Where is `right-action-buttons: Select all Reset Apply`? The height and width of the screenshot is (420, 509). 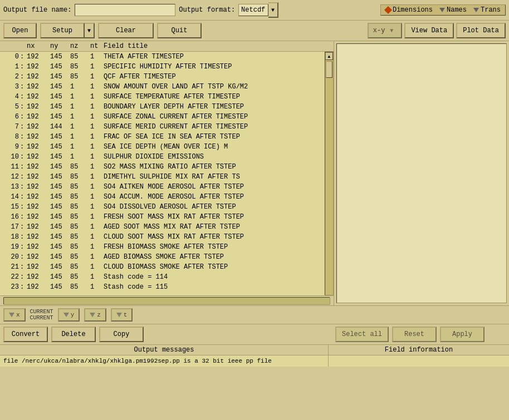 right-action-buttons: Select all Reset Apply is located at coordinates (410, 334).